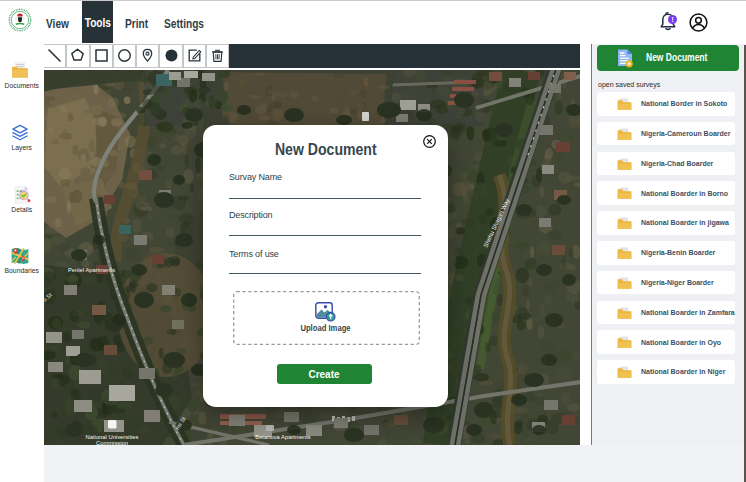 This screenshot has height=482, width=746. I want to click on svg-text: Betanova Apartments, so click(283, 437).